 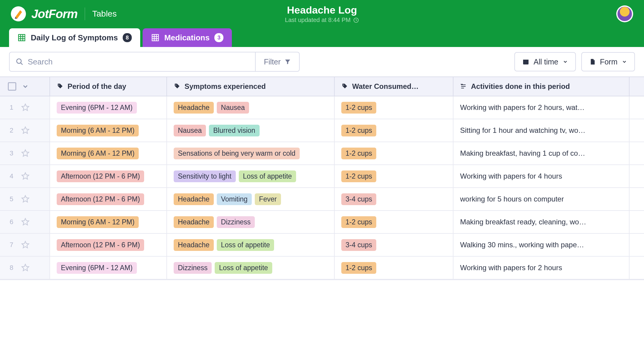 I want to click on table-row: 8Evening (6PM - 12 AM)DizzinessLoss of a…, so click(x=322, y=268).